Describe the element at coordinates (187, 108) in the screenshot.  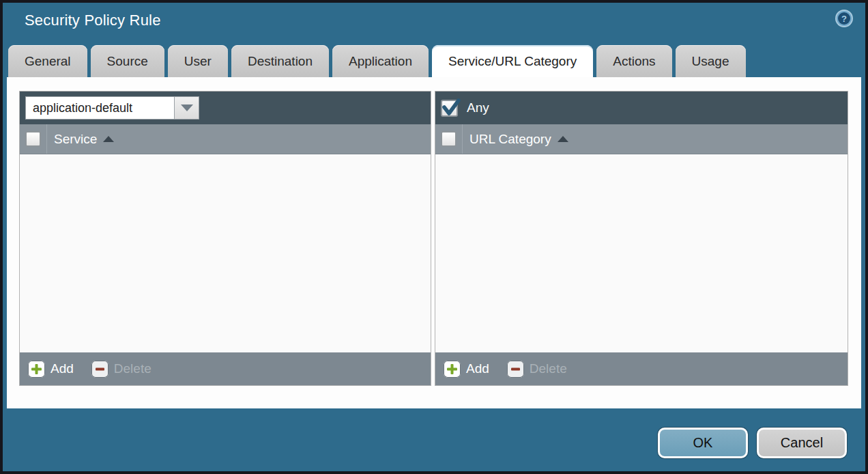
I see `chevron-down-icon` at that location.